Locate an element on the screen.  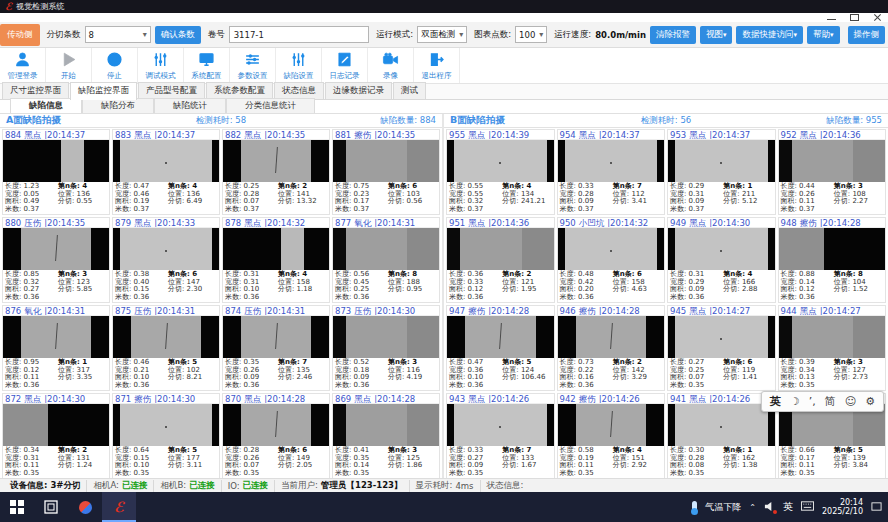
defect-cell: 880压伤|20:14:35长度: 0.85宽度: 0.32面积: 0.27米数… is located at coordinates (56, 260).